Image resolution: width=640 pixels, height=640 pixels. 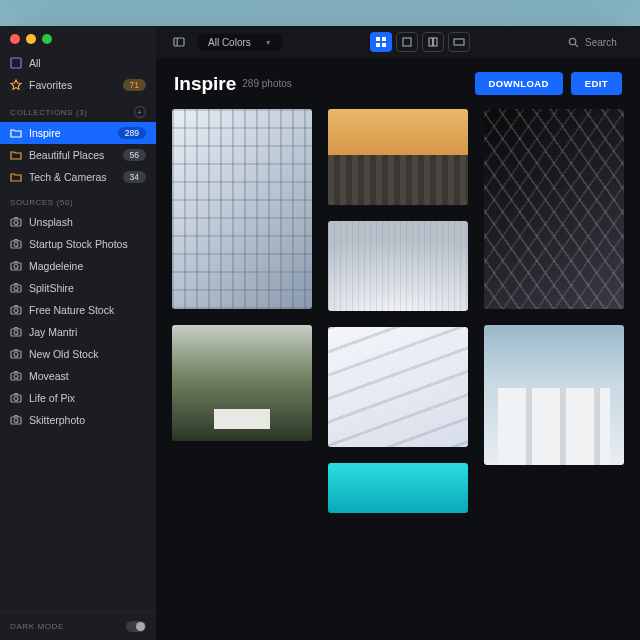 I want to click on sidebar-source-item: Moveast, so click(x=78, y=376).